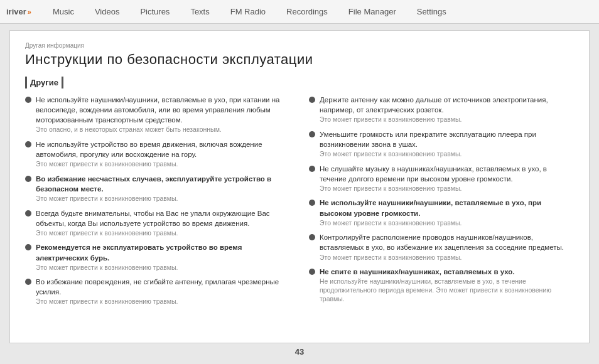 The height and width of the screenshot is (364, 599). What do you see at coordinates (441, 109) in the screenshot?
I see `right-list-item: Держите антенну как можно дальше от исто…` at bounding box center [441, 109].